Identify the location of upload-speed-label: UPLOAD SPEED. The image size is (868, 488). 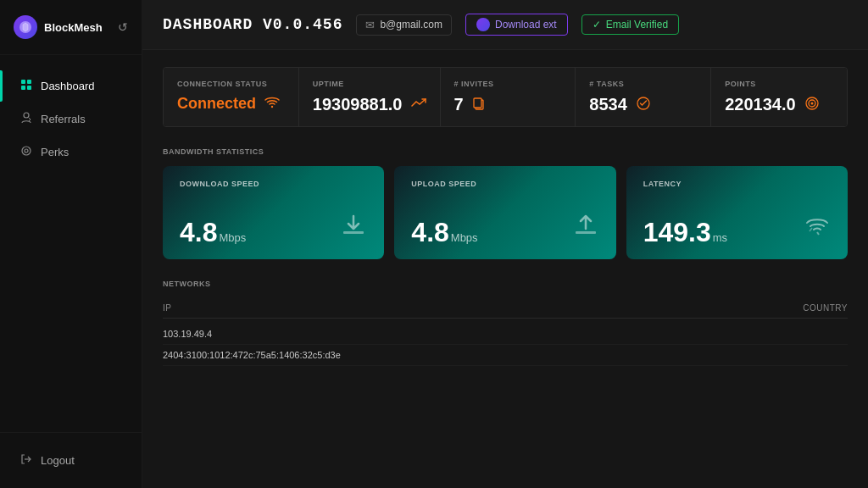
(505, 184).